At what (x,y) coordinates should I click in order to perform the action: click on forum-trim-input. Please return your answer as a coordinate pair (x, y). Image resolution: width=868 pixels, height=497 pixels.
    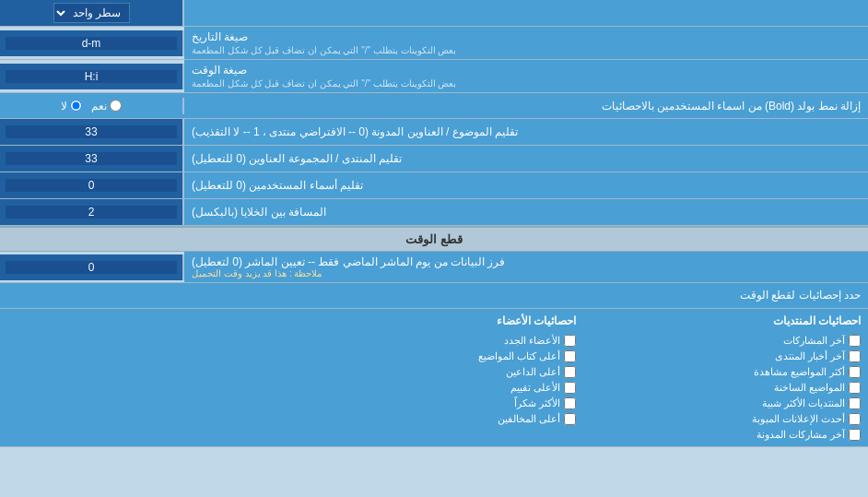
    Looking at the image, I should click on (91, 159).